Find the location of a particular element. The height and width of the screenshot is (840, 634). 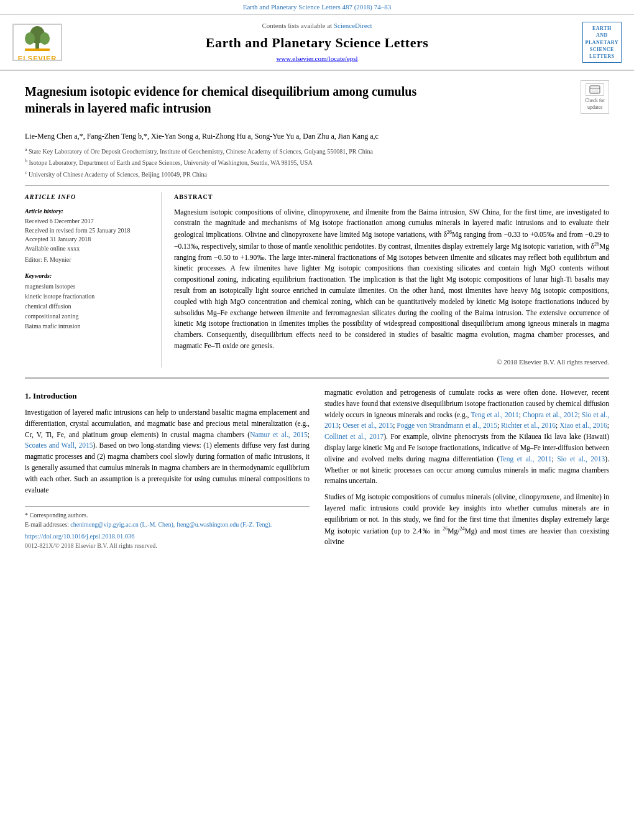

ref-scoates: Scoates and Wall, 2015 is located at coordinates (58, 445).